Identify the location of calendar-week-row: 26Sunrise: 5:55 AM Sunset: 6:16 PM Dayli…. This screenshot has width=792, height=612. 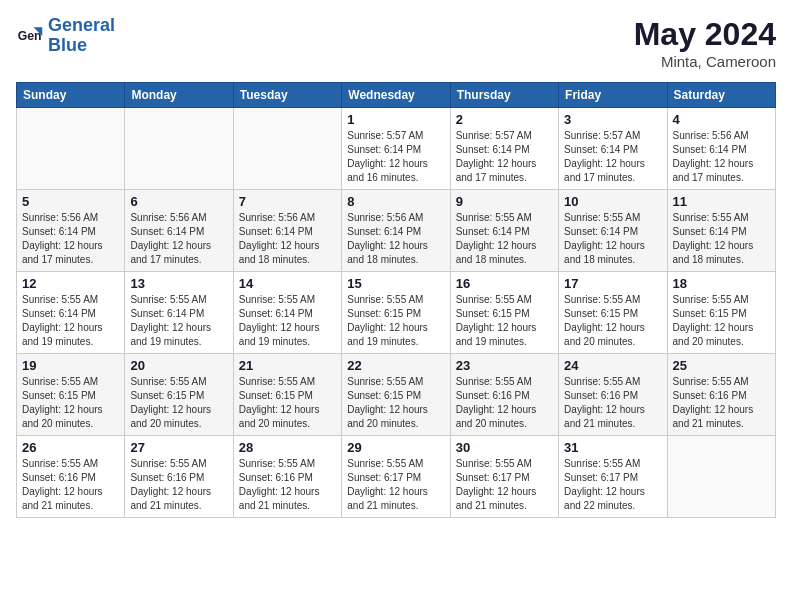
(396, 477).